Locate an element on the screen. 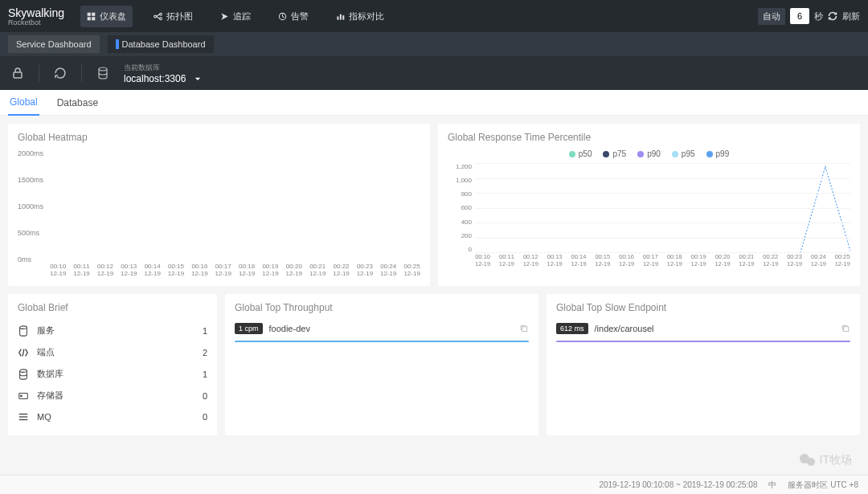 The width and height of the screenshot is (868, 494). sec-label: 秒 is located at coordinates (818, 16).